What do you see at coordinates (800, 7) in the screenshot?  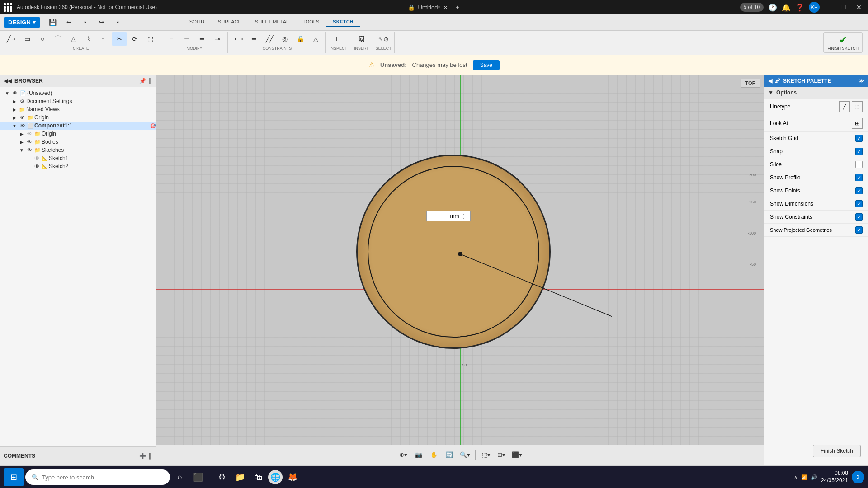 I see `help-icon: ❓` at bounding box center [800, 7].